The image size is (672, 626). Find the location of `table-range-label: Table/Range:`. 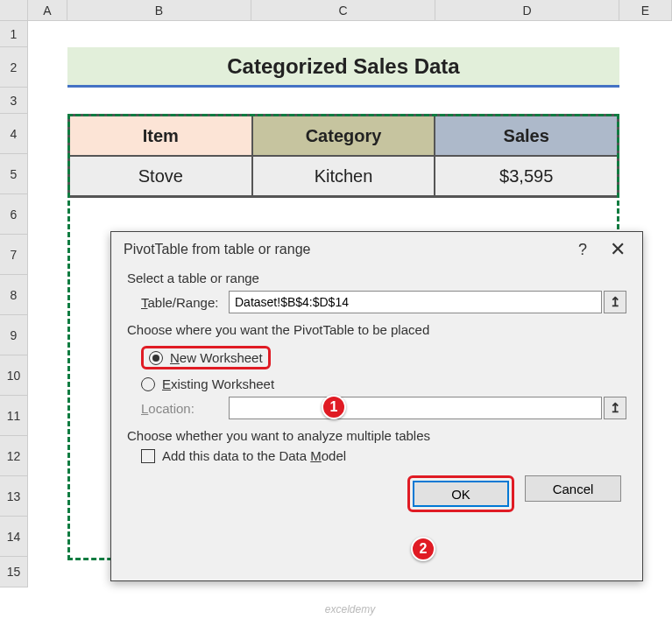

table-range-label: Table/Range: is located at coordinates (185, 303).